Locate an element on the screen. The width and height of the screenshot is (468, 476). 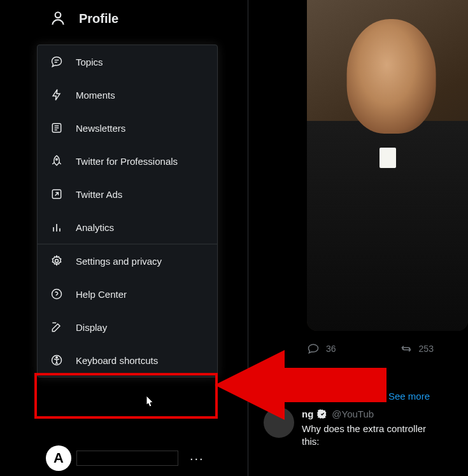
profile-icon is located at coordinates (58, 18).